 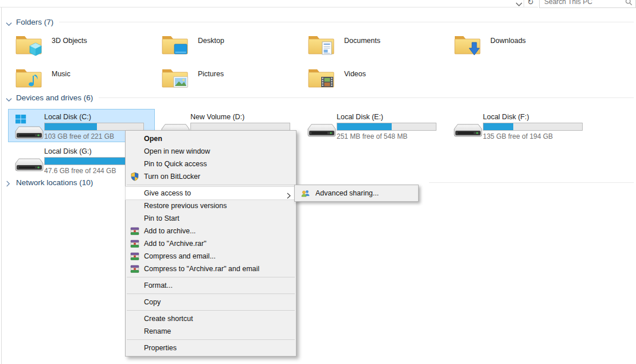 I want to click on drive-capacity: 103 GB free of 221 GB, so click(x=79, y=136).